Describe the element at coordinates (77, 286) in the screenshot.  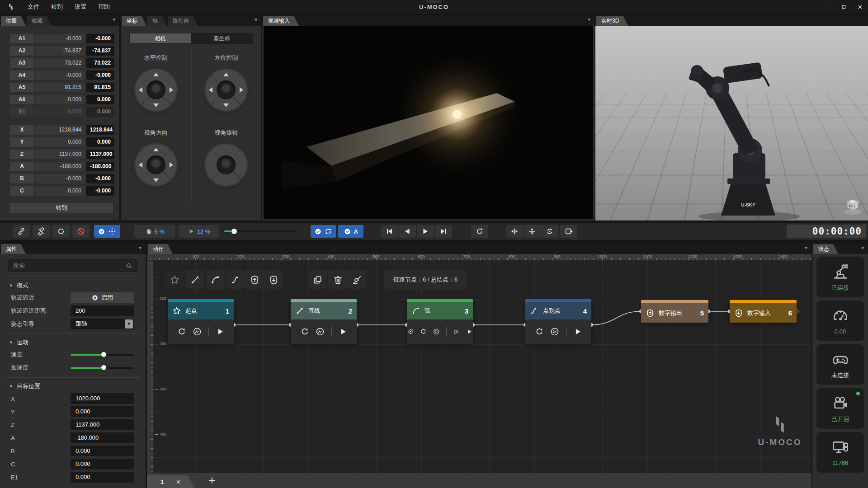
I see `section-mode: ▼ 模式` at that location.